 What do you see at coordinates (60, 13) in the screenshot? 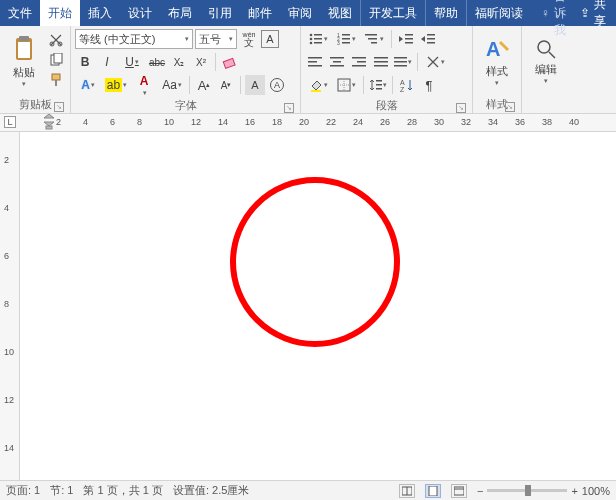
I see `tab-home: 开始` at bounding box center [60, 13].